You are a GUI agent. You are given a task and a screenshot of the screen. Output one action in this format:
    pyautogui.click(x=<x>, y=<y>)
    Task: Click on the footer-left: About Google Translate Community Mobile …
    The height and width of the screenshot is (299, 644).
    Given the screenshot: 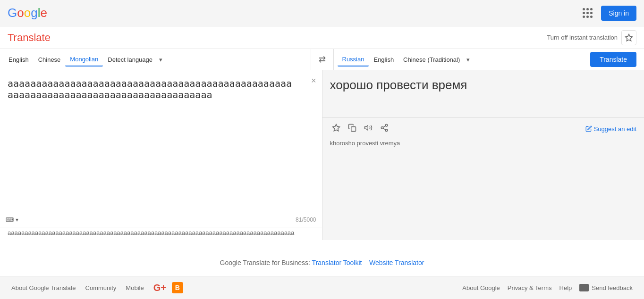 What is the action you would take?
    pyautogui.click(x=97, y=288)
    